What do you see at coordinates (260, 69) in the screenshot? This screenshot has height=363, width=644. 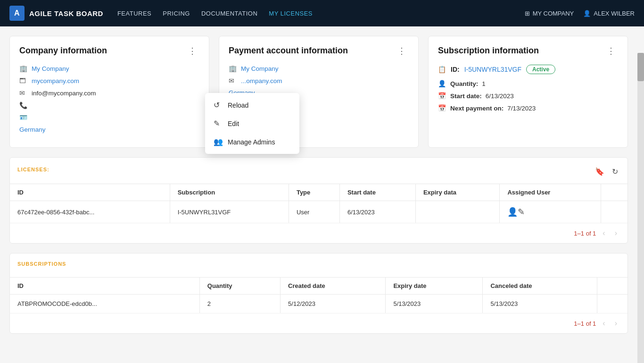 I see `payment-company: My Company` at bounding box center [260, 69].